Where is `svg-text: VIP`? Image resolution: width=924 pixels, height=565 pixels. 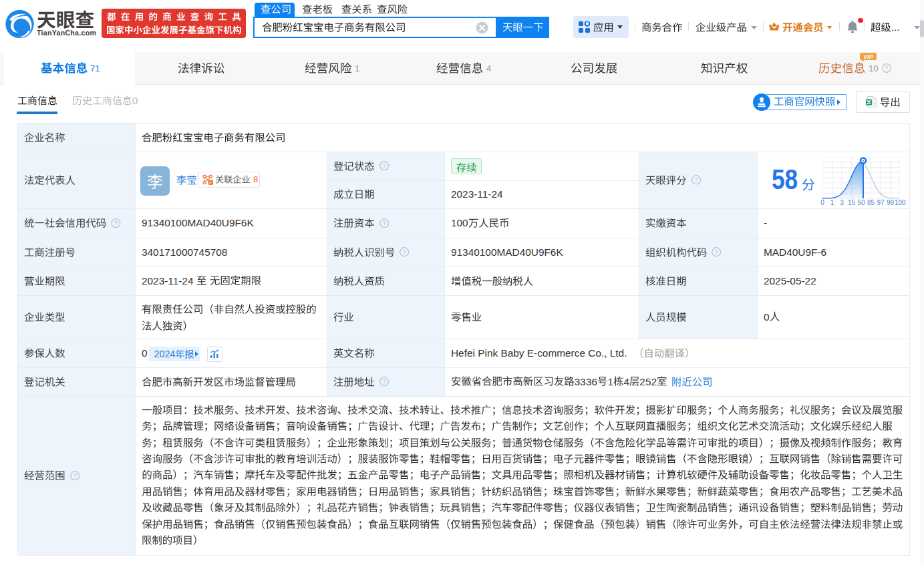 svg-text: VIP is located at coordinates (869, 57).